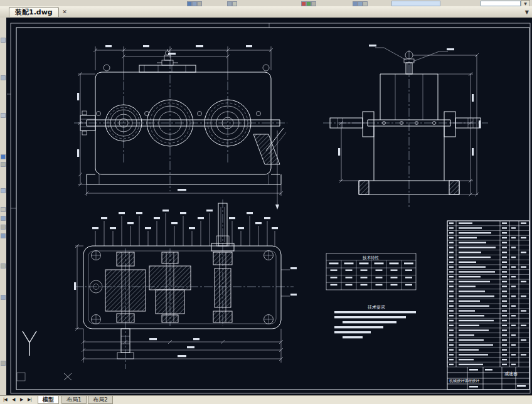  Describe the element at coordinates (68, 376) in the screenshot. I see `crosshair-cursor` at that location.